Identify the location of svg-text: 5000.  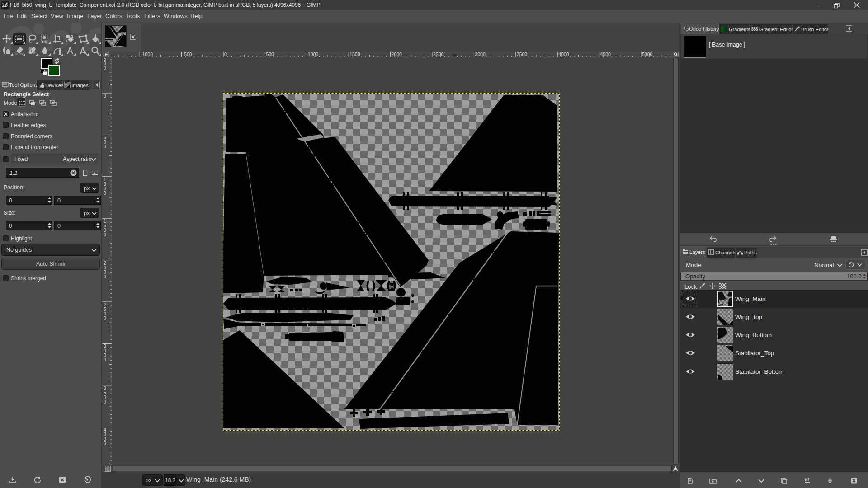
(647, 54).